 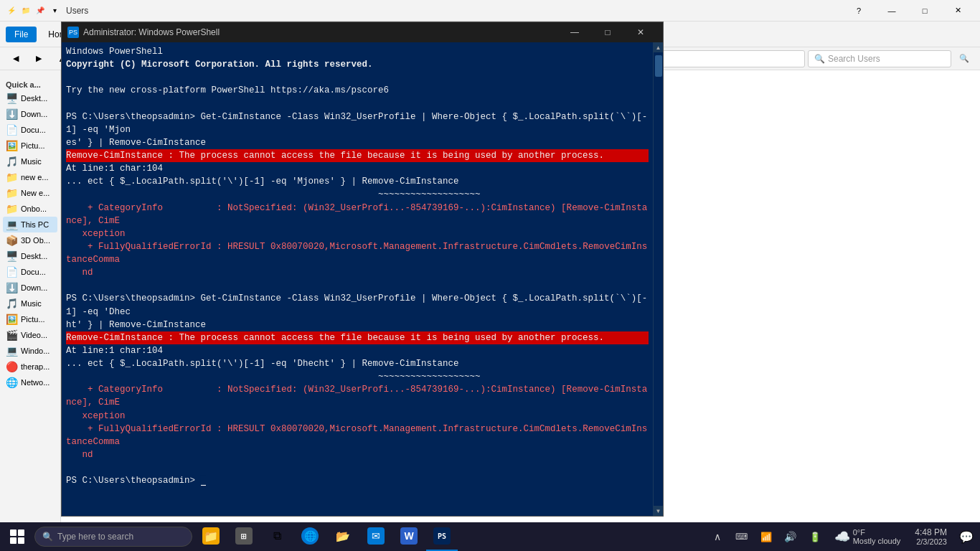 What do you see at coordinates (35, 382) in the screenshot?
I see `sidebar-network-label: Netwo...` at bounding box center [35, 382].